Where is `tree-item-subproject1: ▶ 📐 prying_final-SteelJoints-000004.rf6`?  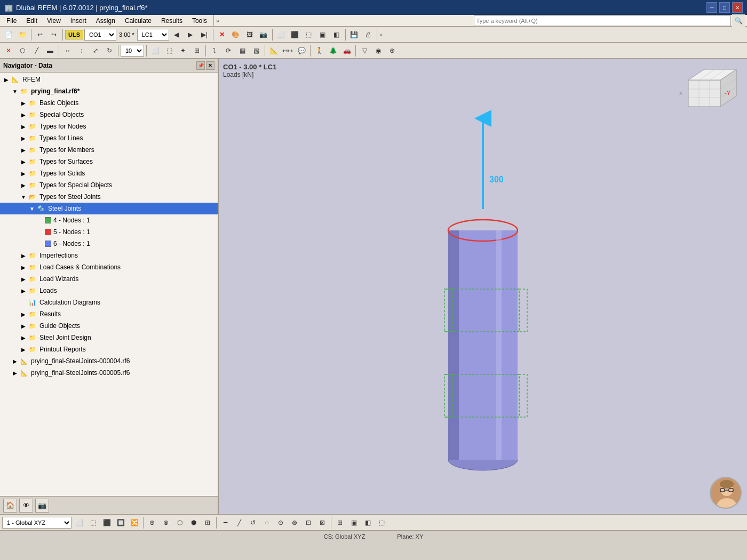
tree-item-subproject1: ▶ 📐 prying_final-SteelJoints-000004.rf6 is located at coordinates (109, 361).